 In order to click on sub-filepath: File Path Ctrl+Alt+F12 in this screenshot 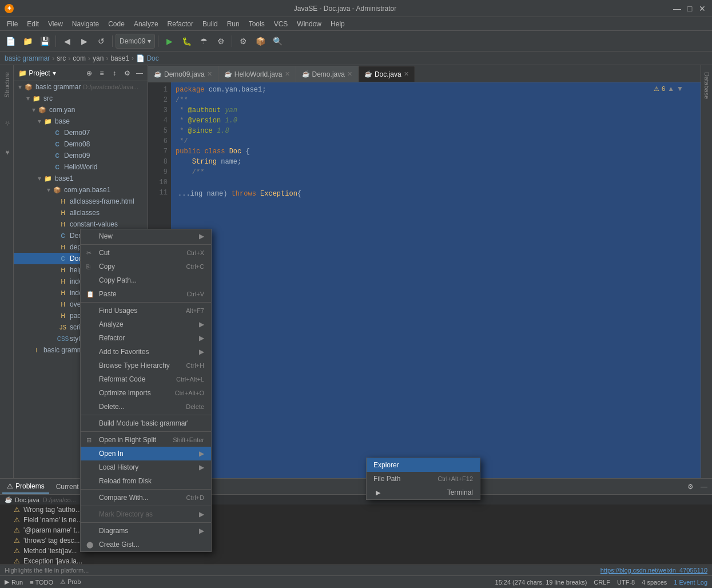, I will do `click(423, 479)`.